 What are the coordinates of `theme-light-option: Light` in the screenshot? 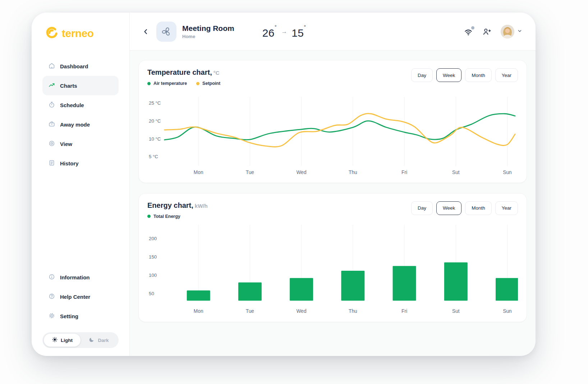 It's located at (62, 340).